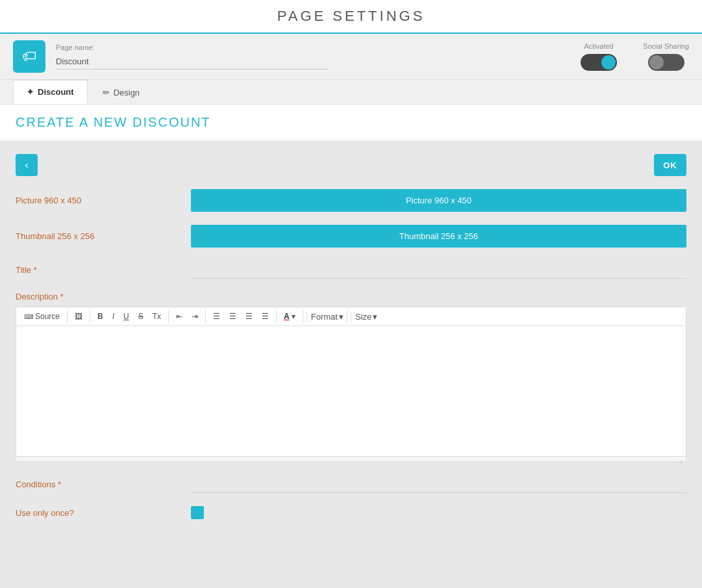 This screenshot has height=588, width=702. What do you see at coordinates (351, 17) in the screenshot?
I see `page-header: PAGE SETTINGS` at bounding box center [351, 17].